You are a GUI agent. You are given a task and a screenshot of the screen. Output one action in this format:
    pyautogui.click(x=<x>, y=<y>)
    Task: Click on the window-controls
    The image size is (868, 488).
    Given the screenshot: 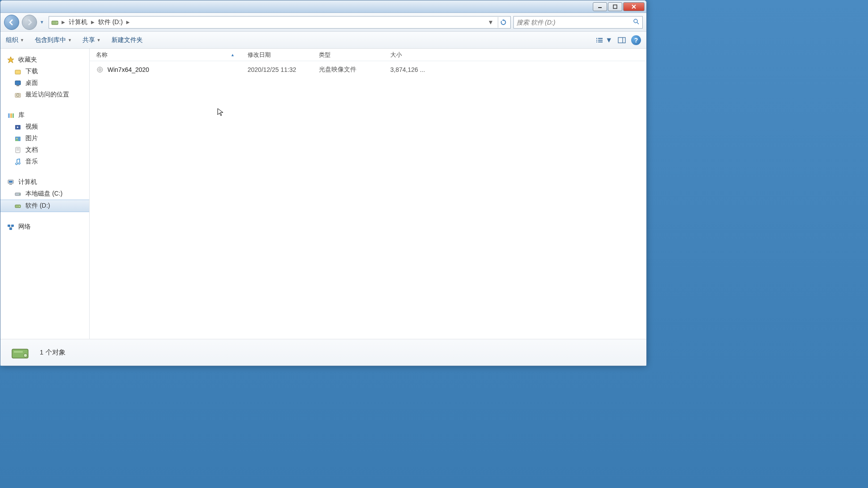 What is the action you would take?
    pyautogui.click(x=619, y=7)
    